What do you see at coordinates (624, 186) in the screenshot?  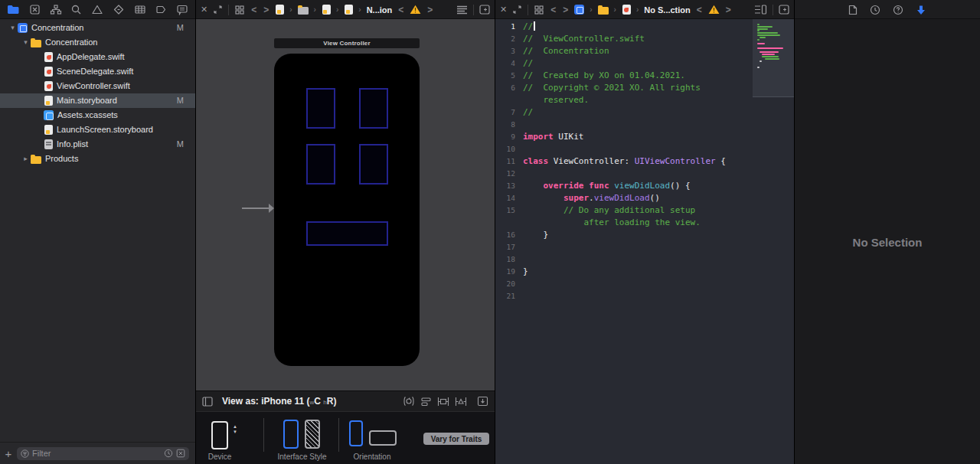 I see `code-line-13: 13 override func viewDidLoad() {` at bounding box center [624, 186].